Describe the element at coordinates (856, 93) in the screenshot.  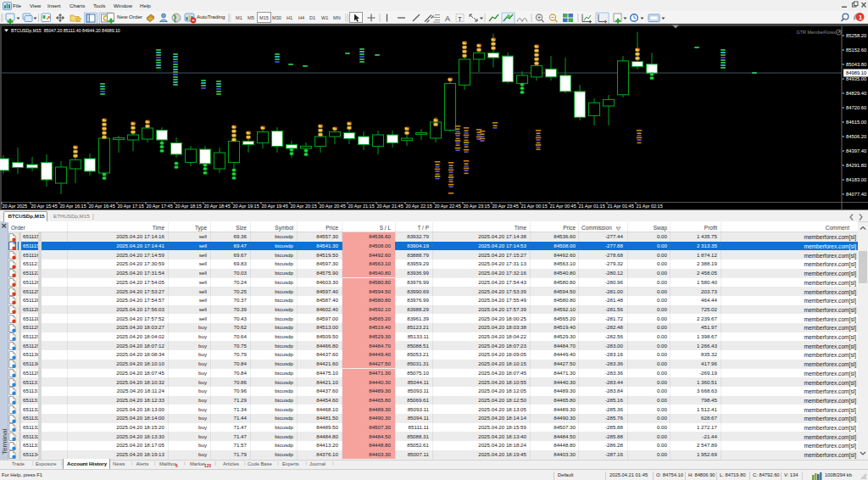
I see `svg-text: 84829.40` at that location.